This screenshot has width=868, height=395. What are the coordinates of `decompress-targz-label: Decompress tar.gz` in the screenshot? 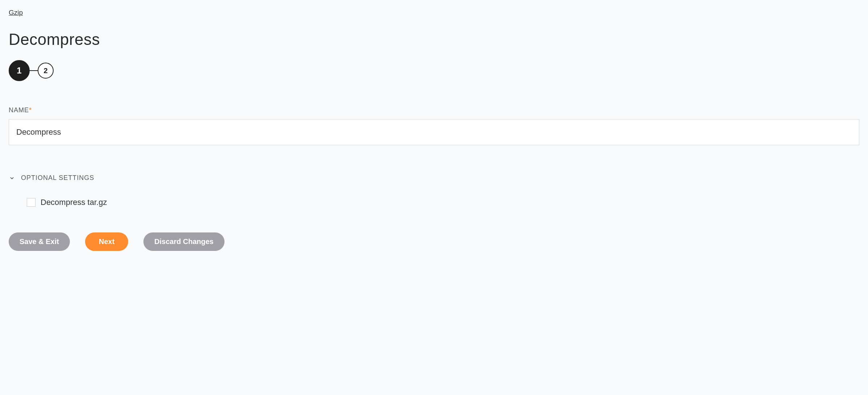 It's located at (74, 202).